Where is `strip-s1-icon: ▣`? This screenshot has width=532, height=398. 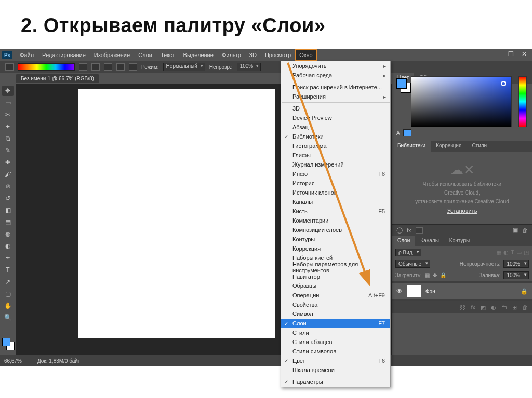
strip-s1-icon: ▣ is located at coordinates (515, 230).